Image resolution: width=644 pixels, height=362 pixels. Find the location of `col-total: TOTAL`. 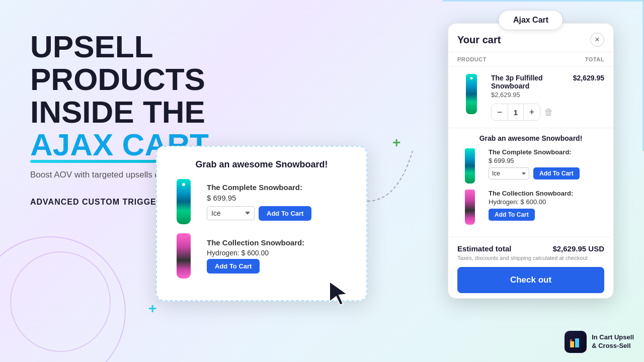

col-total: TOTAL is located at coordinates (595, 59).